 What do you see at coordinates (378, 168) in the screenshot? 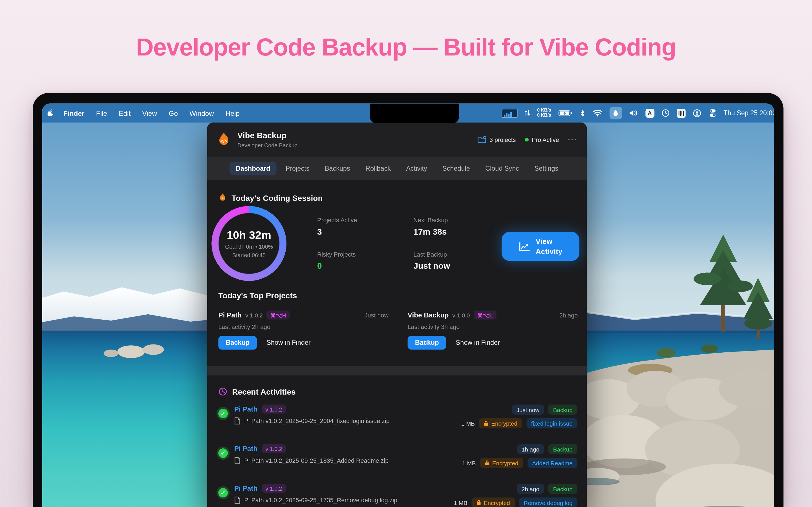
I see `tab-rollback: Rollback` at bounding box center [378, 168].